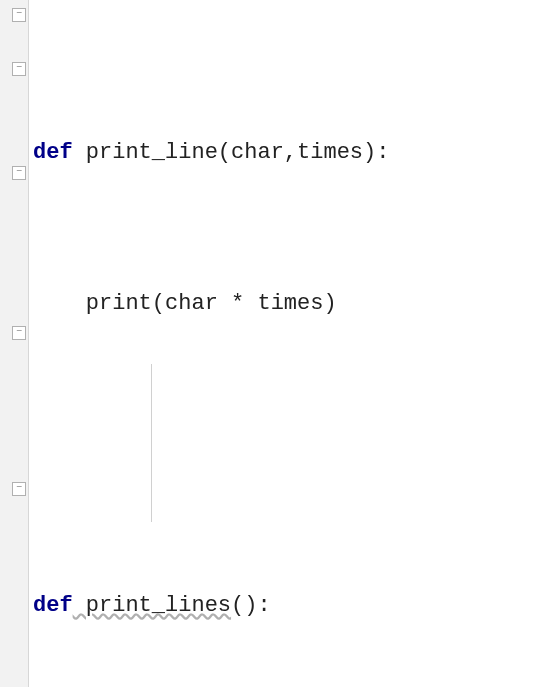 The image size is (550, 687). Describe the element at coordinates (292, 615) in the screenshot. I see `code-line: def print_lines():` at that location.